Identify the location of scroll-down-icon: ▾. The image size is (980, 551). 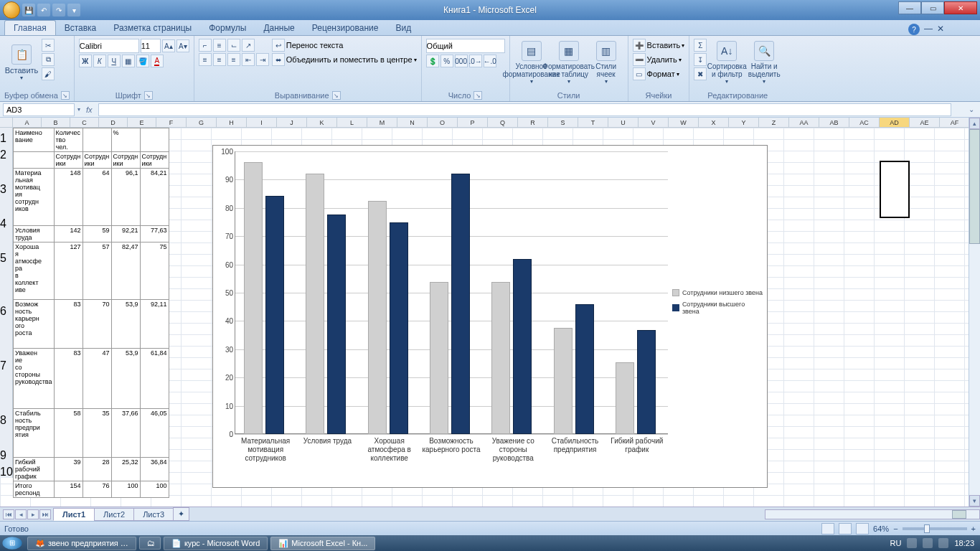
(974, 501).